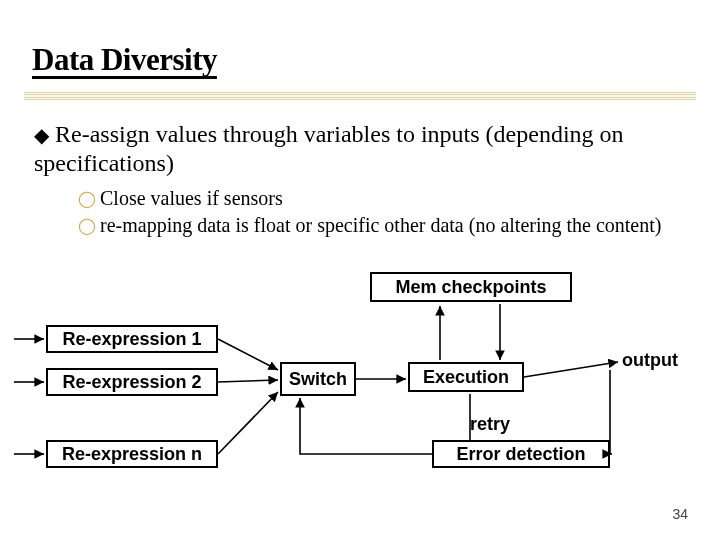 This screenshot has width=720, height=540. I want to click on box-label: Mem checkpoints, so click(470, 288).